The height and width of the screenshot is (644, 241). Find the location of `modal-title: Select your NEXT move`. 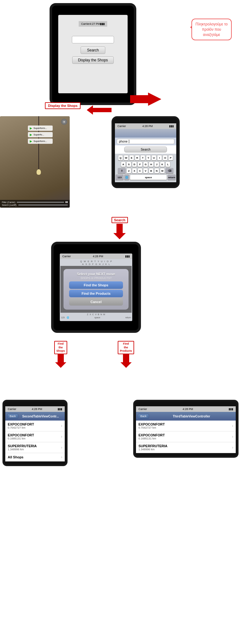

modal-title: Select your NEXT move is located at coordinates (96, 274).